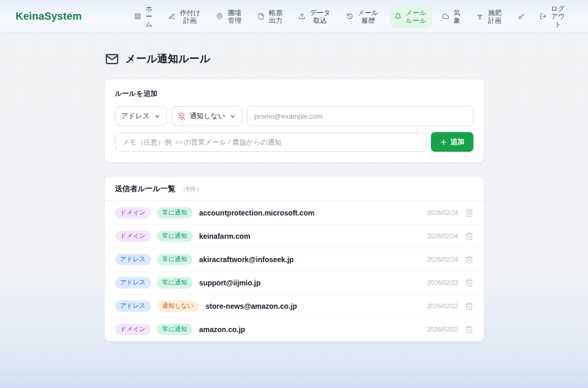  Describe the element at coordinates (446, 17) in the screenshot. I see `cloud-icon` at that location.